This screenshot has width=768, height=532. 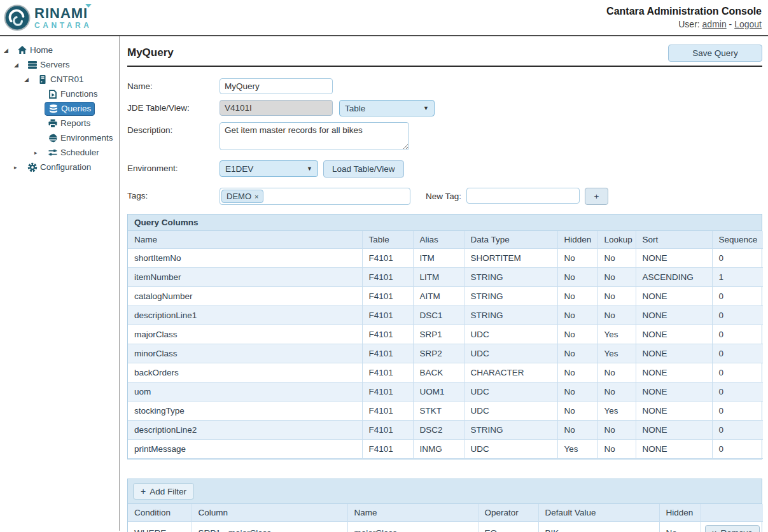 What do you see at coordinates (64, 25) in the screenshot?
I see `brand-subname: CANTARA` at bounding box center [64, 25].